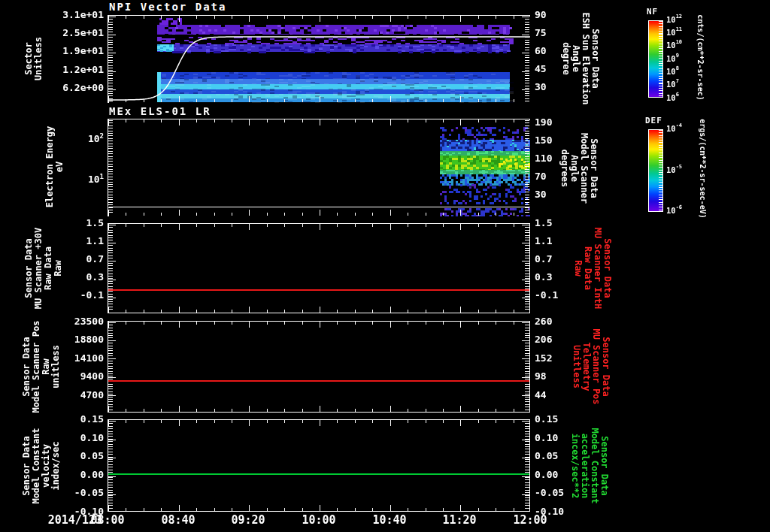 This screenshot has width=770, height=532. What do you see at coordinates (34, 69) in the screenshot?
I see `panel1-y-axis-label: Sector Unitless` at bounding box center [34, 69].